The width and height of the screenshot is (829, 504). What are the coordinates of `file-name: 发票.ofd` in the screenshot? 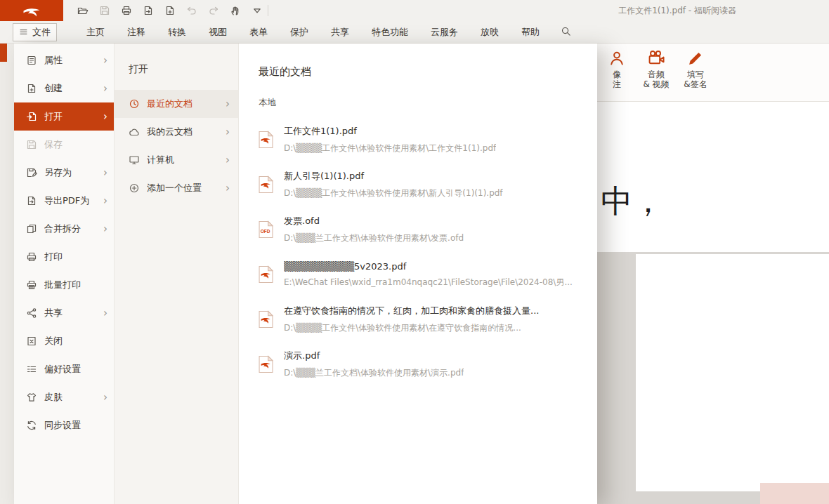 It's located at (374, 221).